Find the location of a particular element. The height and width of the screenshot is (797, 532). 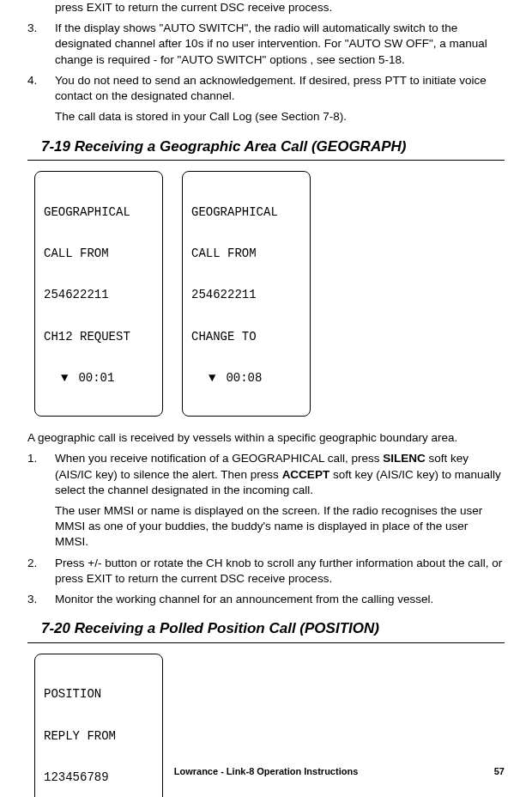

lcd-line: REPLY FROM is located at coordinates (99, 736).